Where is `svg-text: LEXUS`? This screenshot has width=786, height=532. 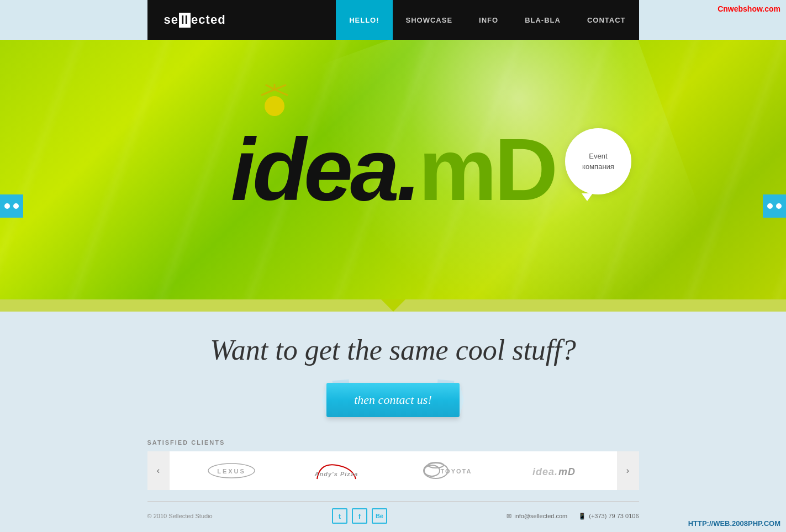
svg-text: LEXUS is located at coordinates (231, 471).